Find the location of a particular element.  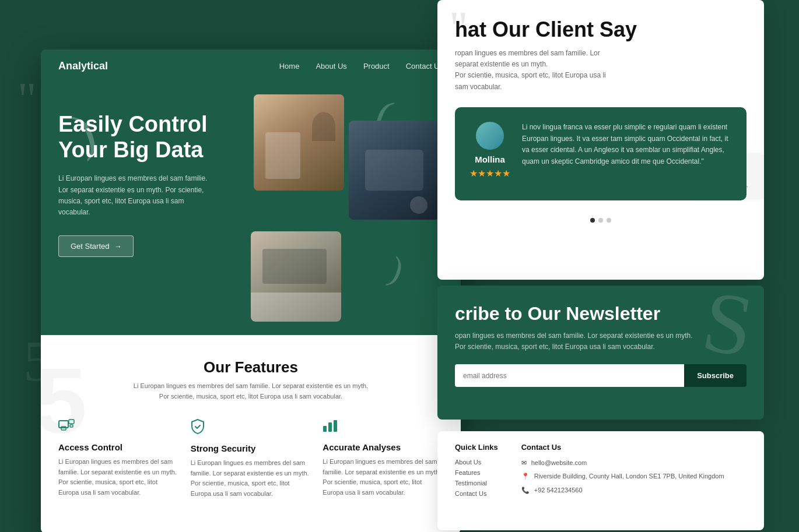

review-text: Li nov lingua franca va esser plu simpli… is located at coordinates (627, 145).